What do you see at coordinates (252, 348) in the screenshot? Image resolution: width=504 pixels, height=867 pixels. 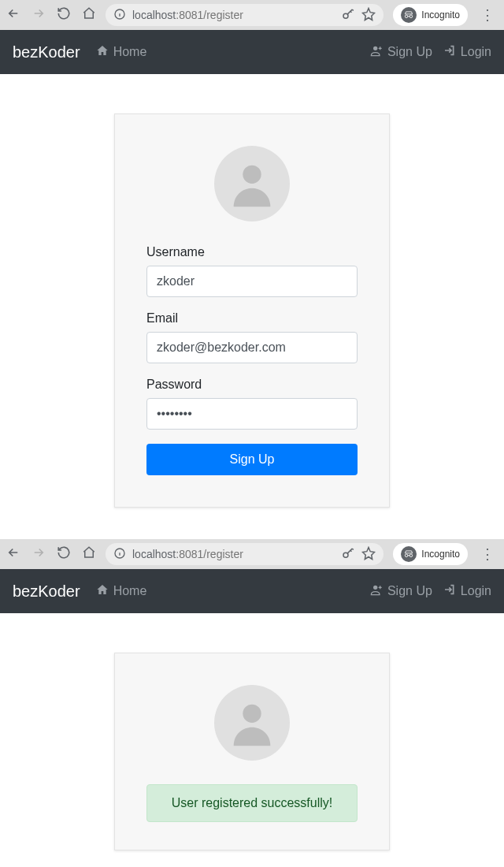 I see `email-field` at bounding box center [252, 348].